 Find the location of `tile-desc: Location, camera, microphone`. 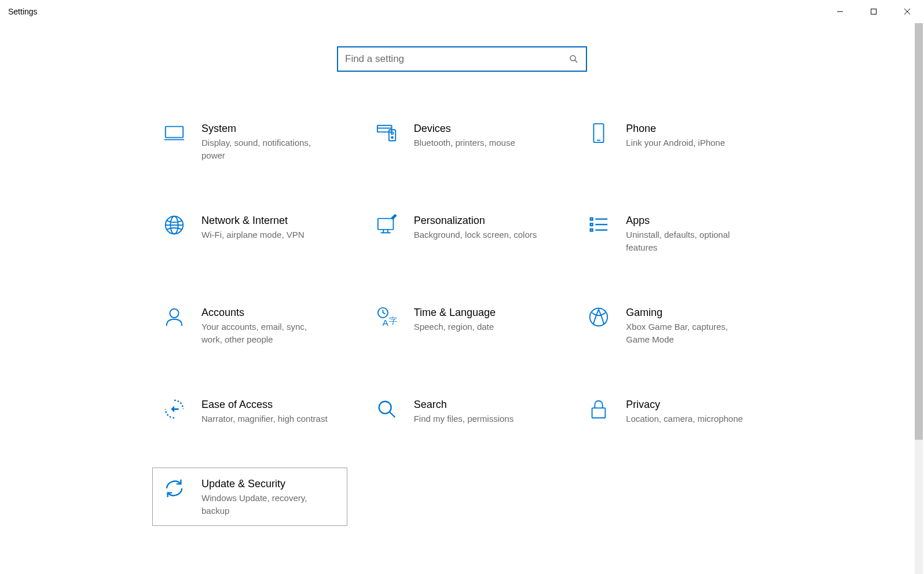

tile-desc: Location, camera, microphone is located at coordinates (690, 419).